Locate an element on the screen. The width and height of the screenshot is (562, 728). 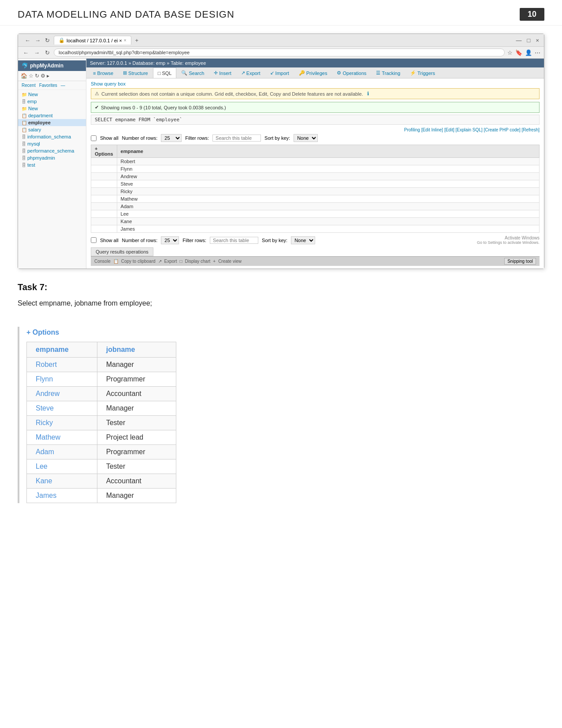
tab-import: ↙ Import is located at coordinates (279, 73).